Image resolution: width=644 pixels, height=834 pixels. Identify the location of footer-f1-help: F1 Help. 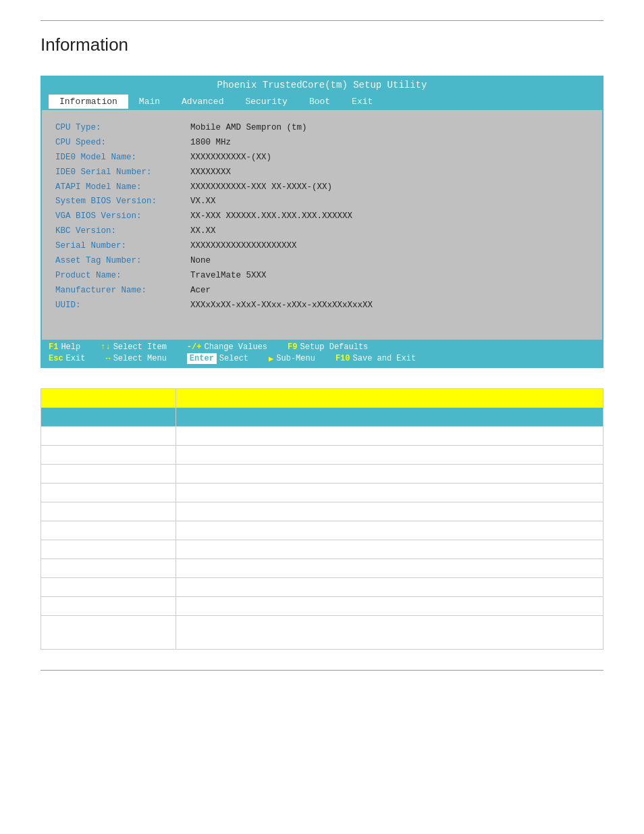
(65, 347).